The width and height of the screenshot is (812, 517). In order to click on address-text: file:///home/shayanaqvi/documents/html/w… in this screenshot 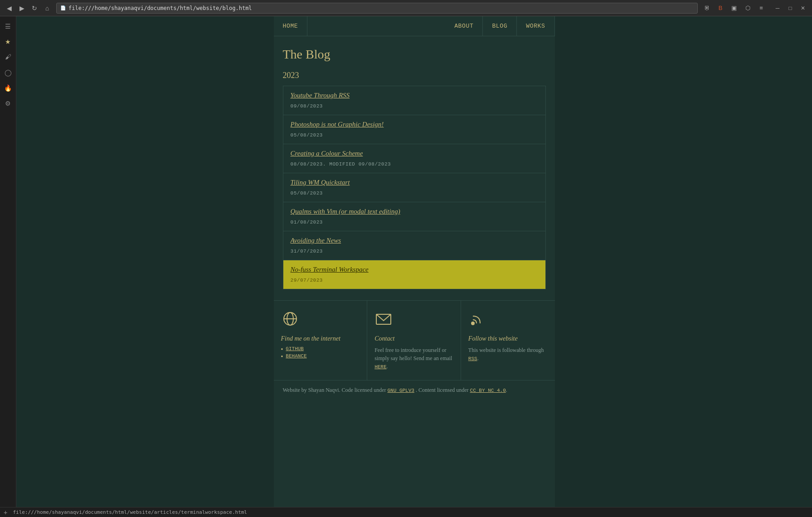, I will do `click(160, 8)`.